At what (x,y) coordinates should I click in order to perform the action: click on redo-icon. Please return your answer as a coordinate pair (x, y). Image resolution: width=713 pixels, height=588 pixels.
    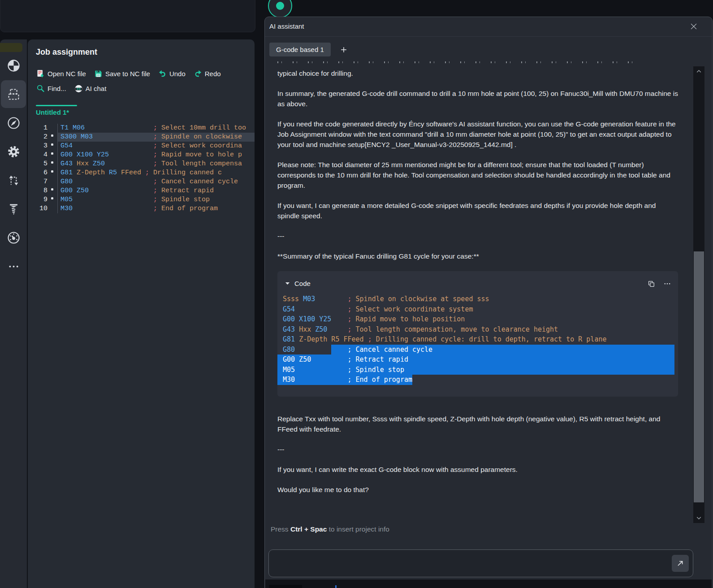
    Looking at the image, I should click on (198, 74).